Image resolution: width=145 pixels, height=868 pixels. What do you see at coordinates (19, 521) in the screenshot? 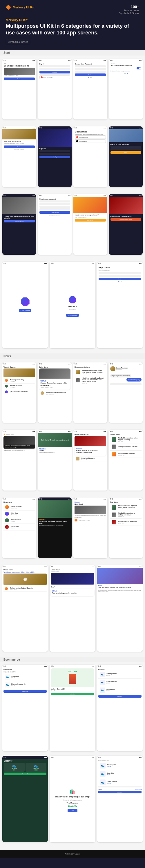
I see `news9-r3: Anna Martinez Finance` at bounding box center [19, 521].